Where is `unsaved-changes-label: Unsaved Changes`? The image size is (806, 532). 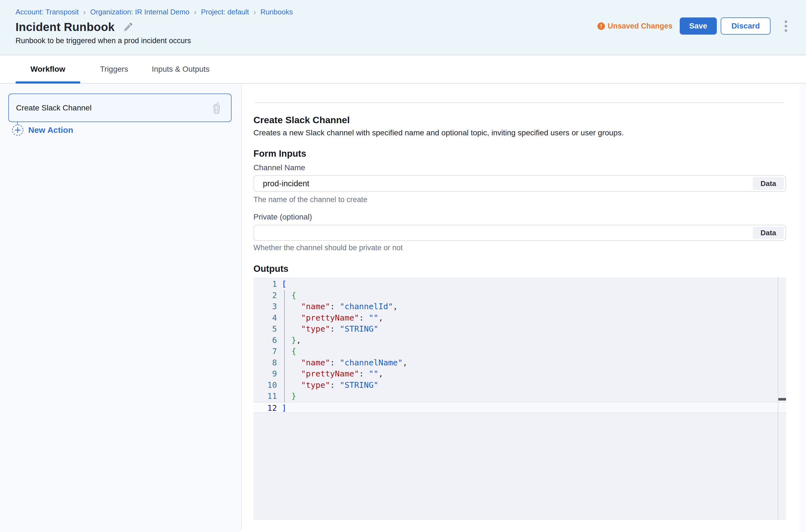 unsaved-changes-label: Unsaved Changes is located at coordinates (640, 26).